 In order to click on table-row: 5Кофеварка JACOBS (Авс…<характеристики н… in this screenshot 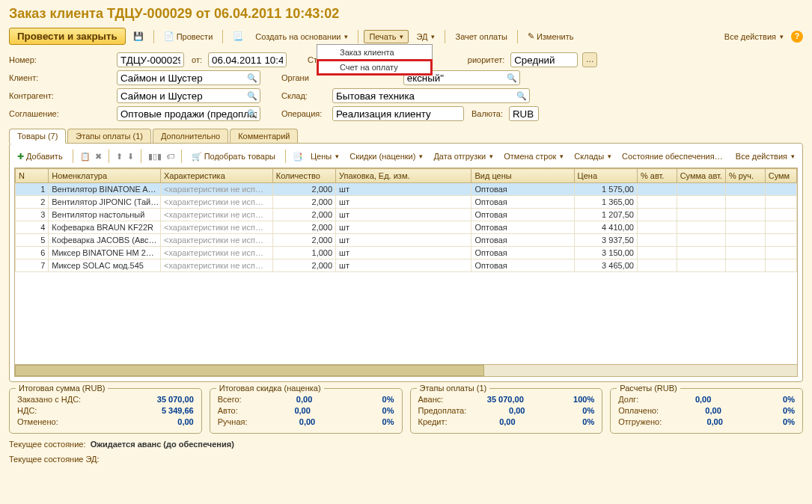, I will do `click(406, 241)`.